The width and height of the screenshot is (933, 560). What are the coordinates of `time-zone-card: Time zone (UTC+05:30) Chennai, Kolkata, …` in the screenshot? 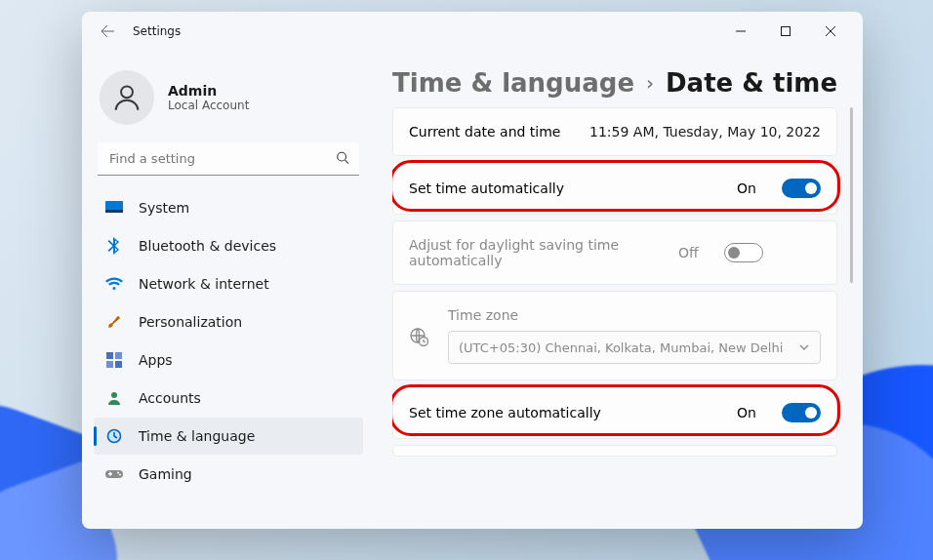 It's located at (615, 336).